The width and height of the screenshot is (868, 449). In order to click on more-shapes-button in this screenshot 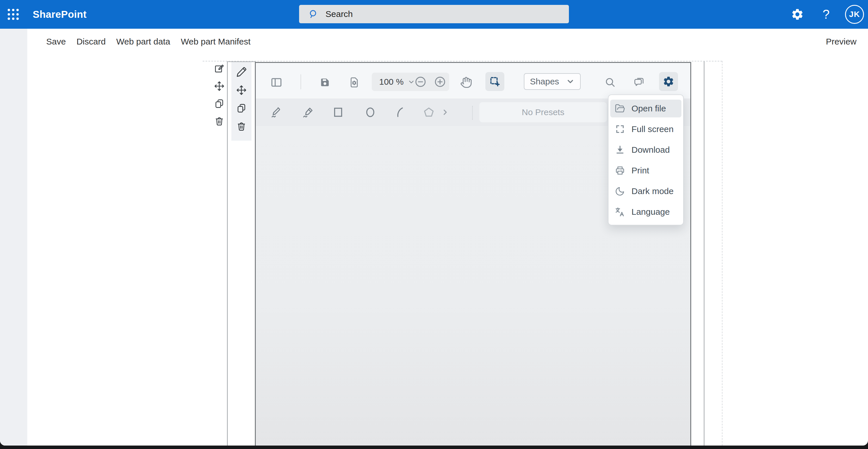, I will do `click(445, 112)`.